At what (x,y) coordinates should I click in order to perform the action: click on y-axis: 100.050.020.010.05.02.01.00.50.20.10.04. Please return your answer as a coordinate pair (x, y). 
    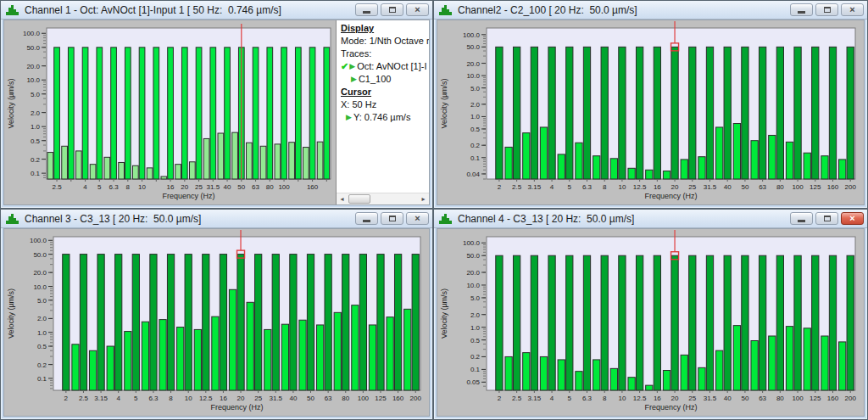
    Looking at the image, I should click on (475, 105).